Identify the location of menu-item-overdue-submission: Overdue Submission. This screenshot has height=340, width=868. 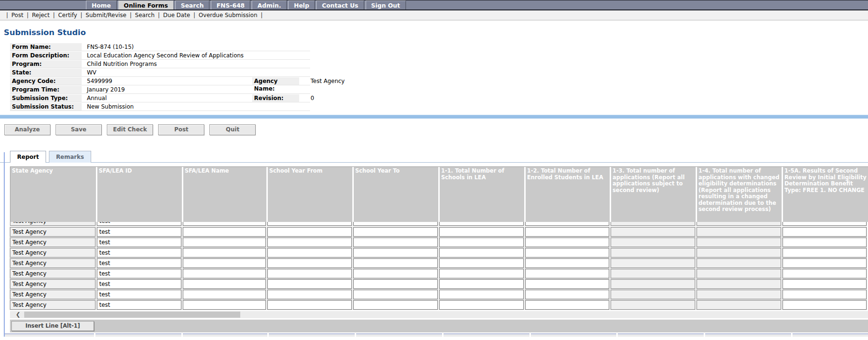
(228, 15).